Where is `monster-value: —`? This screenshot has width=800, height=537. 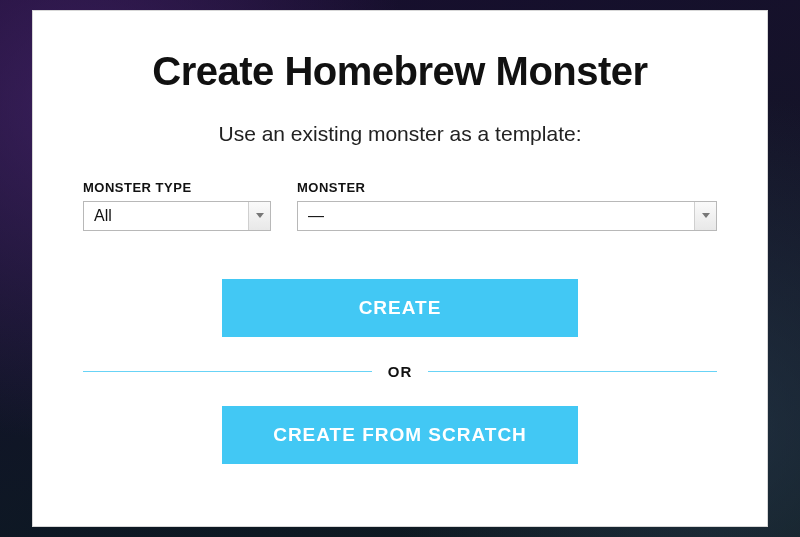 monster-value: — is located at coordinates (496, 216).